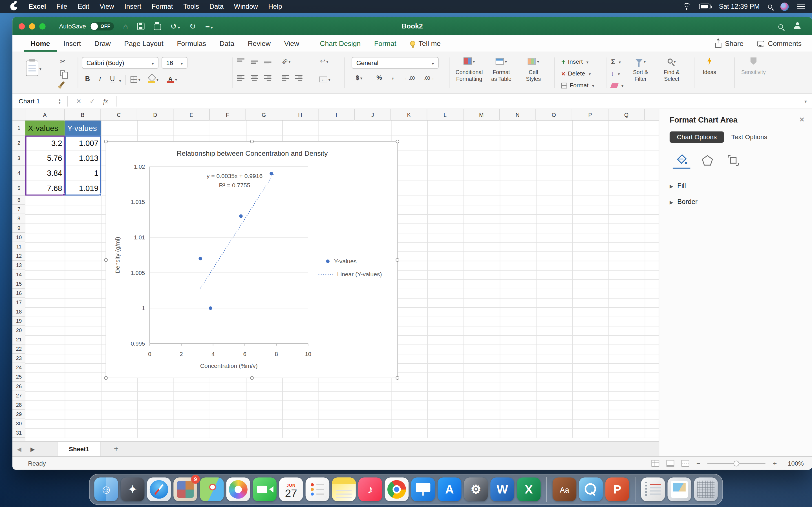  Describe the element at coordinates (395, 63) in the screenshot. I see `number-format-select: General` at that location.